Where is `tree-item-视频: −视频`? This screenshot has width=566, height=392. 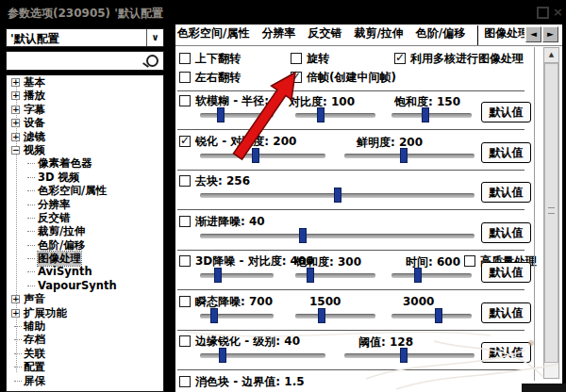 tree-item-视频: −视频 is located at coordinates (85, 150).